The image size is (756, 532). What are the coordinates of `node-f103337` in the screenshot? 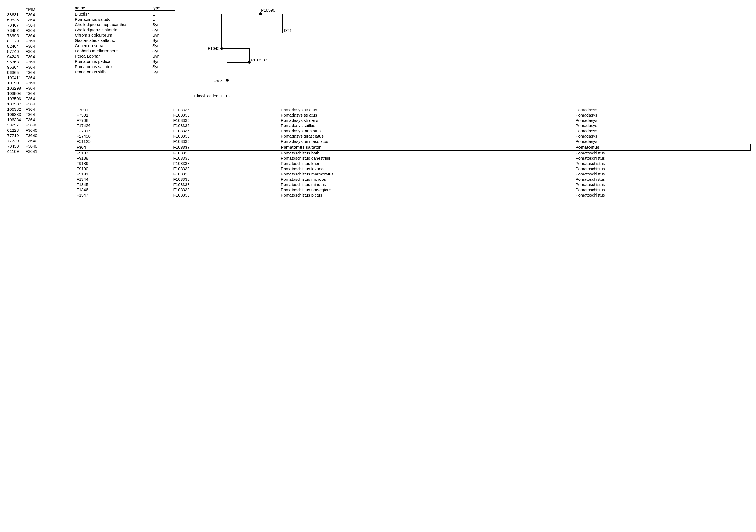 It's located at (249, 63).